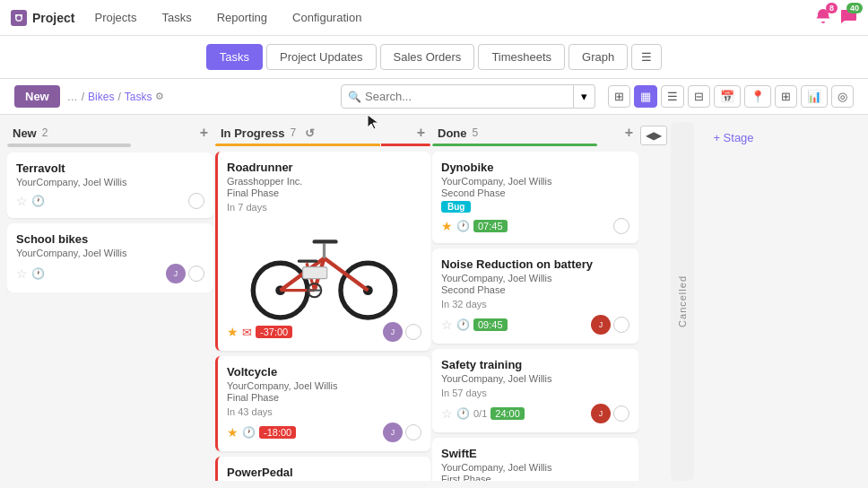 Image resolution: width=868 pixels, height=488 pixels. I want to click on cancelled-label: Cancelled, so click(682, 301).